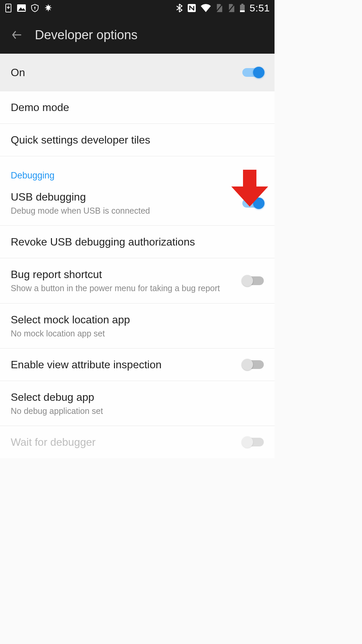 This screenshot has width=362, height=644. Describe the element at coordinates (137, 8) in the screenshot. I see `status-bar: 5:51` at that location.